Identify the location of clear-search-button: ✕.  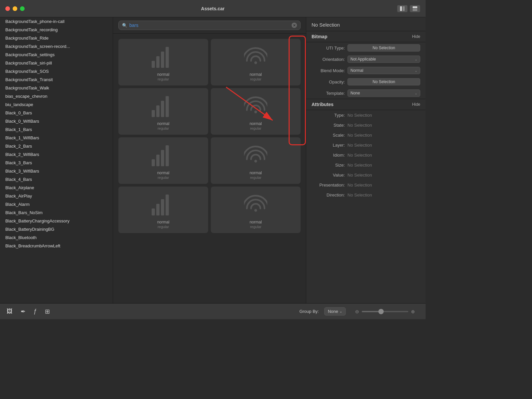
(294, 25).